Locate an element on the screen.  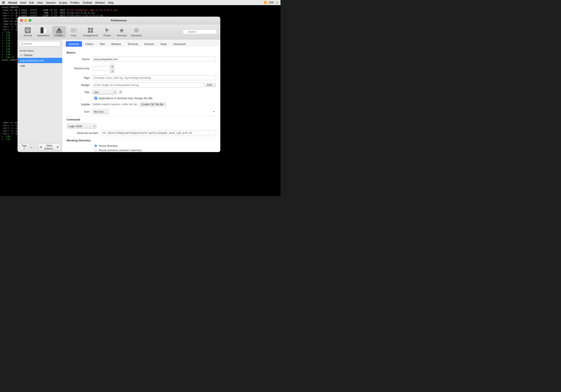
minimize-button is located at coordinates (26, 21).